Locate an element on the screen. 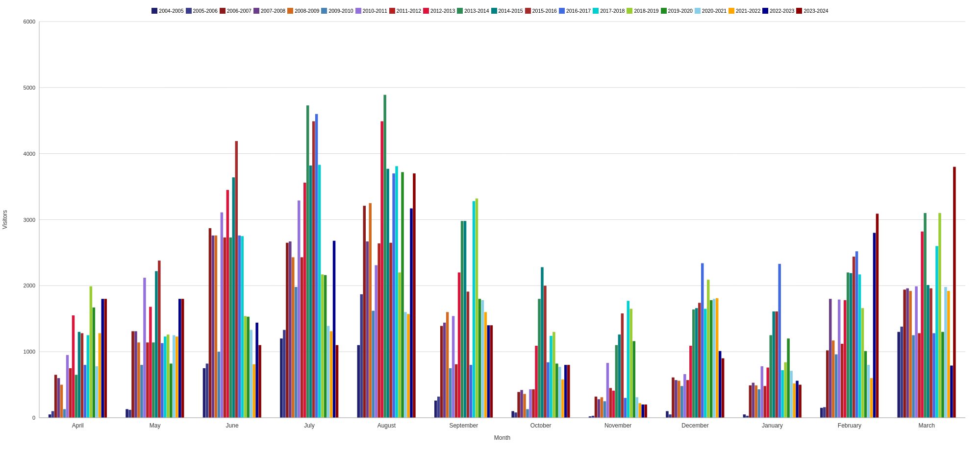  legend-item: 2015-2016 is located at coordinates (541, 11).